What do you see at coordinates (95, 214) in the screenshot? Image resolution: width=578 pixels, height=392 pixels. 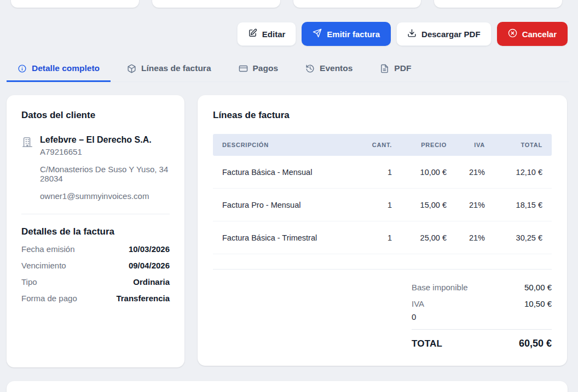 I see `client-card-divider` at bounding box center [95, 214].